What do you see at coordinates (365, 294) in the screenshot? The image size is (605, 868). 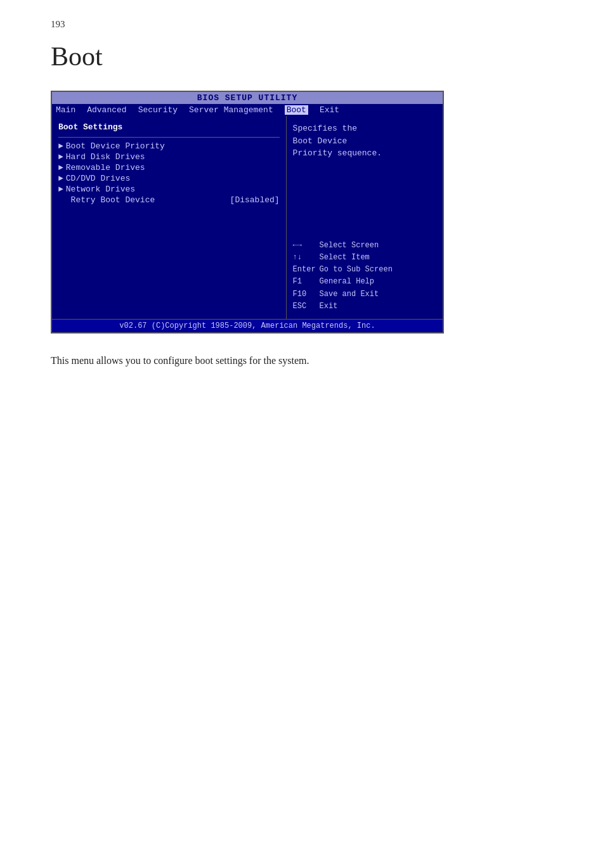 I see `key-row-f10: F10 Save and Exit` at bounding box center [365, 294].